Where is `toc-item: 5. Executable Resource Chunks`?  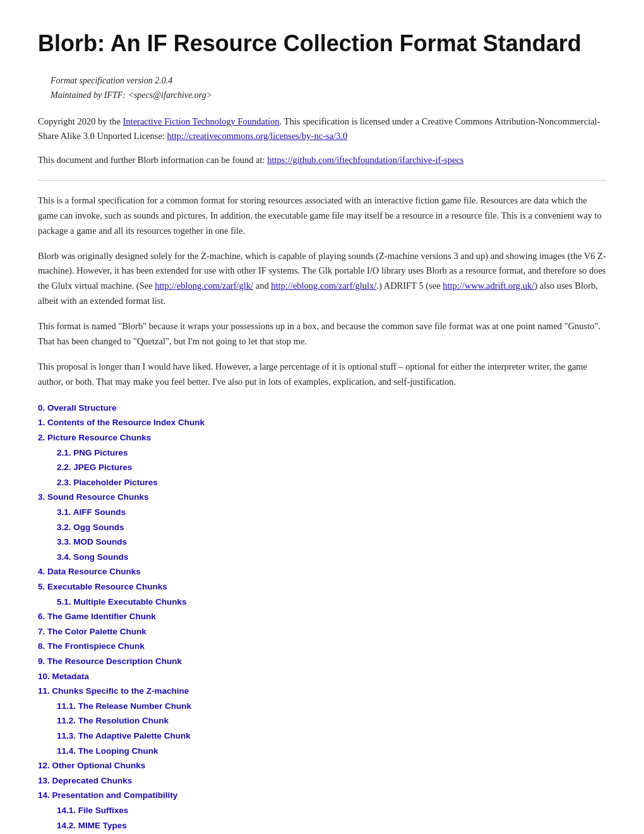
toc-item: 5. Executable Resource Chunks is located at coordinates (322, 587).